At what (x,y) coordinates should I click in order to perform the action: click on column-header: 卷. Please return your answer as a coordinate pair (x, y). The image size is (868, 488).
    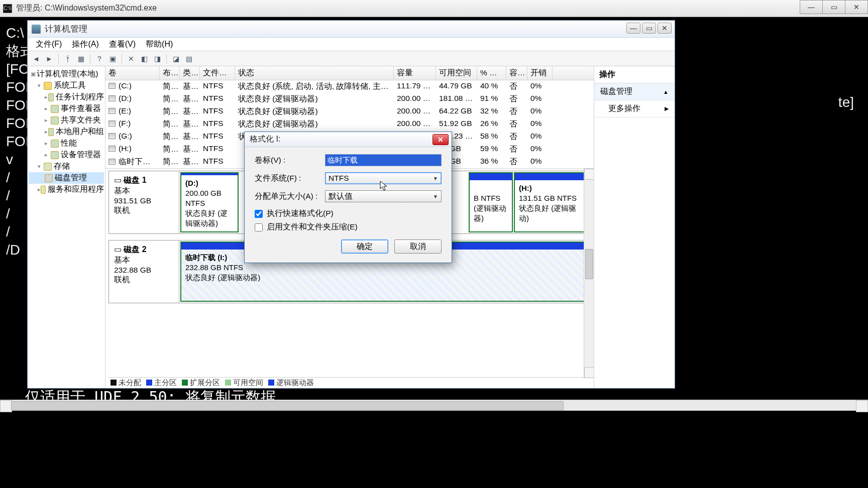
    Looking at the image, I should click on (133, 73).